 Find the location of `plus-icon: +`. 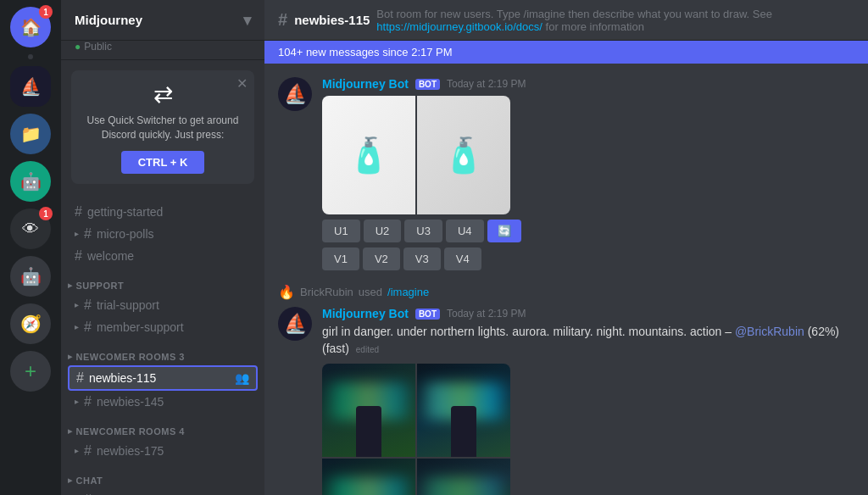

plus-icon: + is located at coordinates (31, 371).